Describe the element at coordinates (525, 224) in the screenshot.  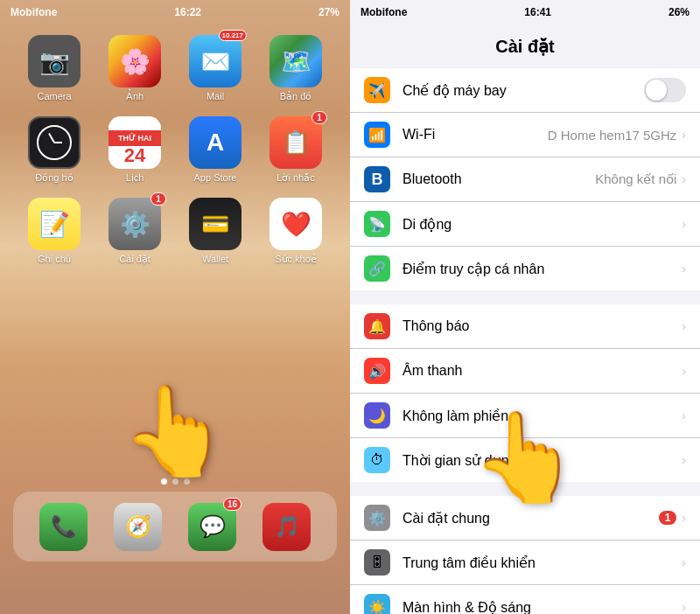
I see `row-mobile: 📡 Di động ›` at that location.